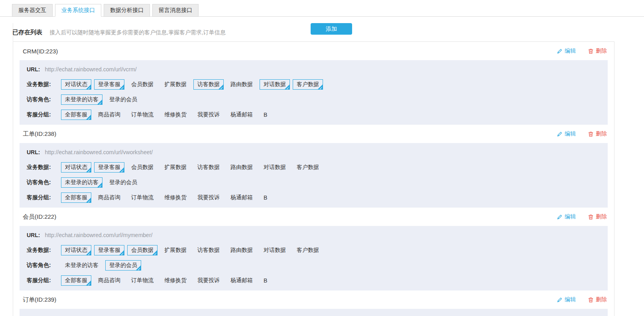  What do you see at coordinates (313, 265) in the screenshot?
I see `visitor-role-row: 访客角色:未登录的访客登录的会员` at bounding box center [313, 265].